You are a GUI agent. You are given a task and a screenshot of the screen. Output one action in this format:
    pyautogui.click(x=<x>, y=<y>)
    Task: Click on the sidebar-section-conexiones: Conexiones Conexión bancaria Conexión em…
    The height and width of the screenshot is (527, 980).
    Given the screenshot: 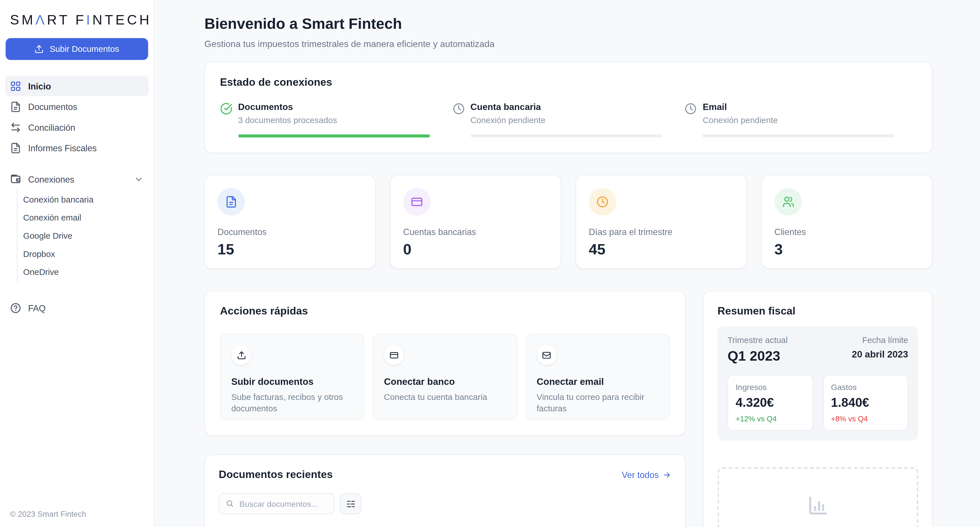 What is the action you would take?
    pyautogui.click(x=77, y=225)
    